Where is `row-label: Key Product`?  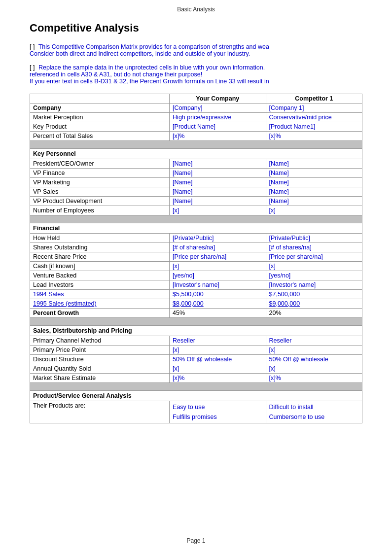
row-label: Key Product is located at coordinates (100, 127).